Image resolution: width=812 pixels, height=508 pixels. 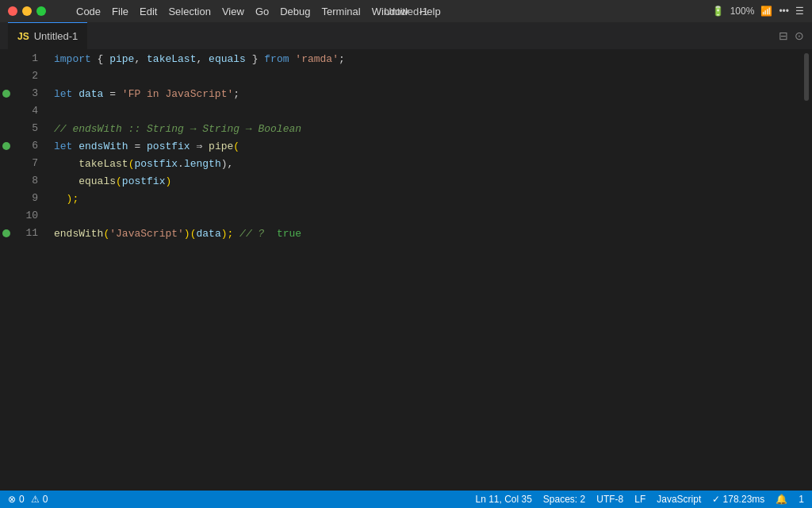 What do you see at coordinates (427, 111) in the screenshot?
I see `code-line` at bounding box center [427, 111].